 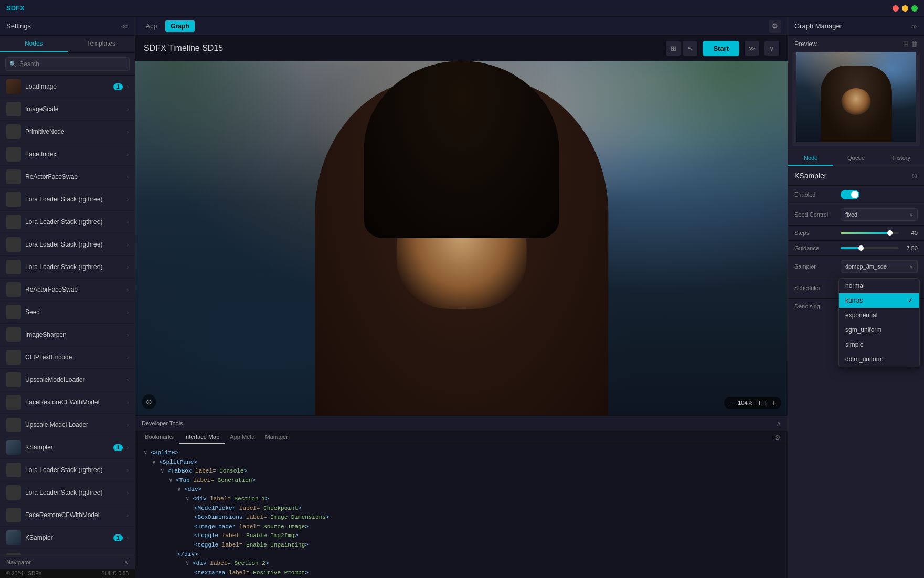 I want to click on list-item: UpscaleModelLoader ›, so click(x=67, y=380).